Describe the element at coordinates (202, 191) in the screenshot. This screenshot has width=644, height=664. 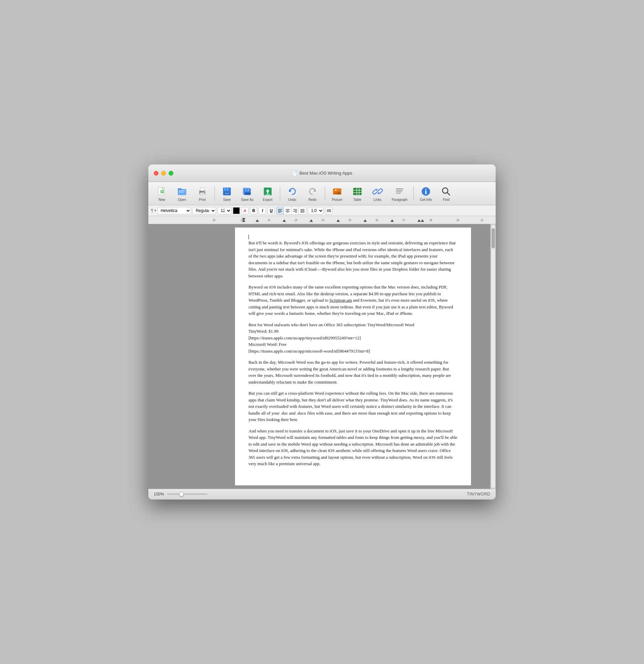
I see `print-icon` at that location.